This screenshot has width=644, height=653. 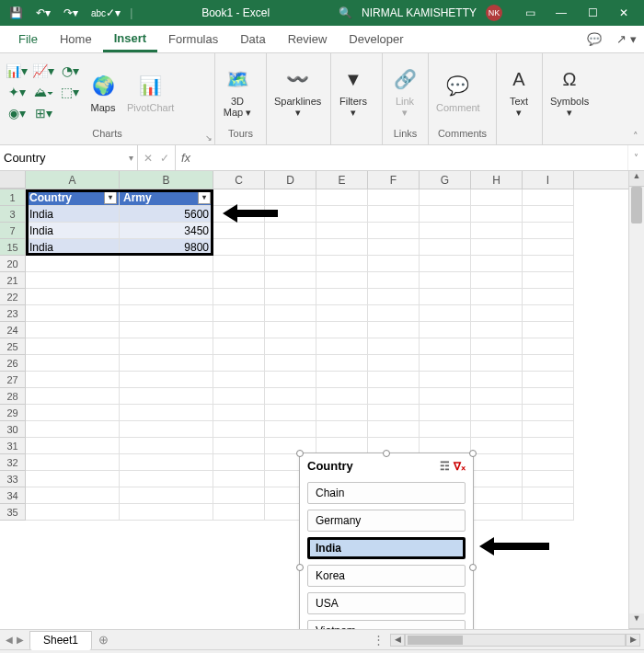 I want to click on cell: 3450, so click(x=167, y=231).